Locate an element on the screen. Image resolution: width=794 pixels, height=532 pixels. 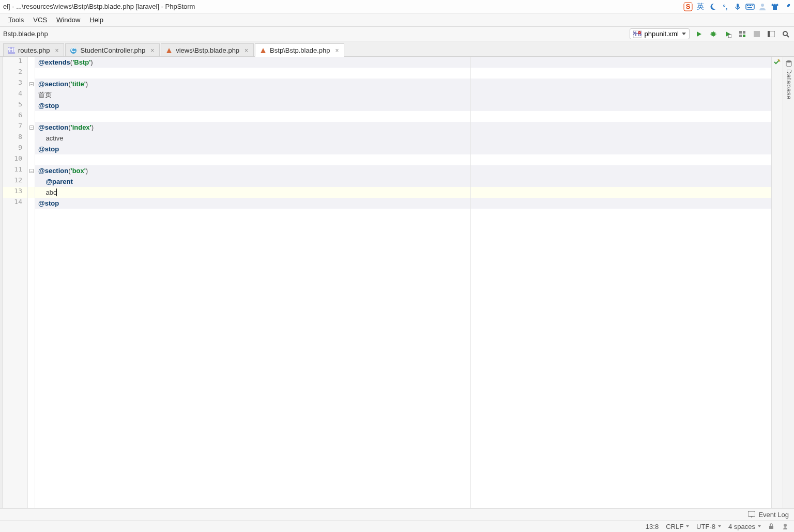
tab-routes: PHP routes.php × is located at coordinates (34, 50).